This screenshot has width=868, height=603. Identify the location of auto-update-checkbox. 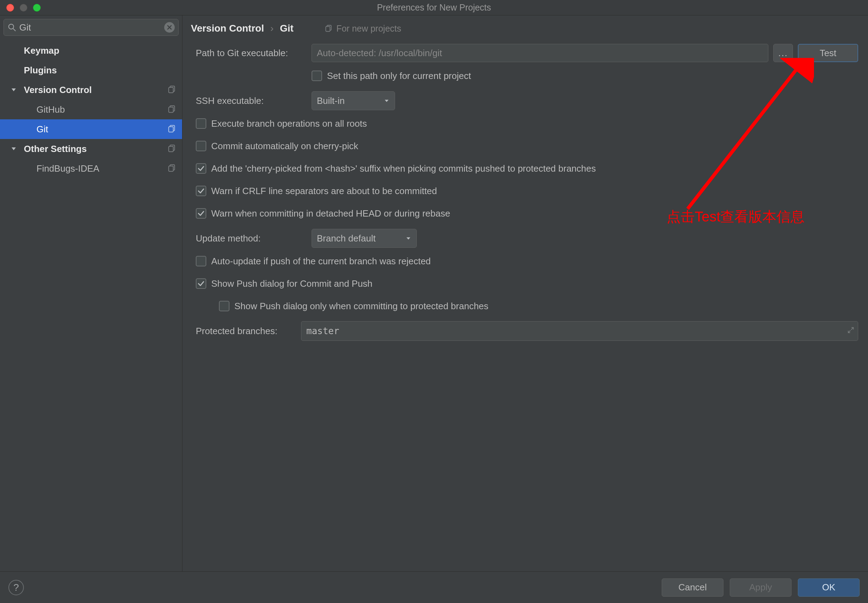
(201, 261).